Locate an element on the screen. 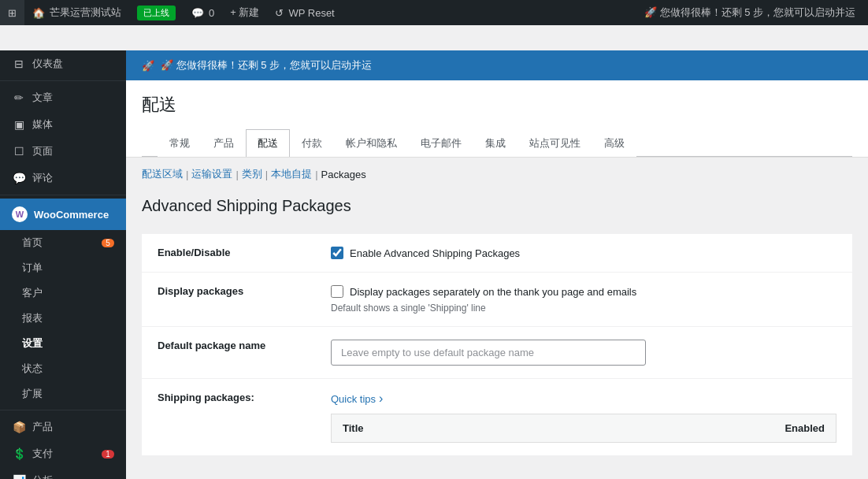  payments-icon: 💲 is located at coordinates (19, 454).